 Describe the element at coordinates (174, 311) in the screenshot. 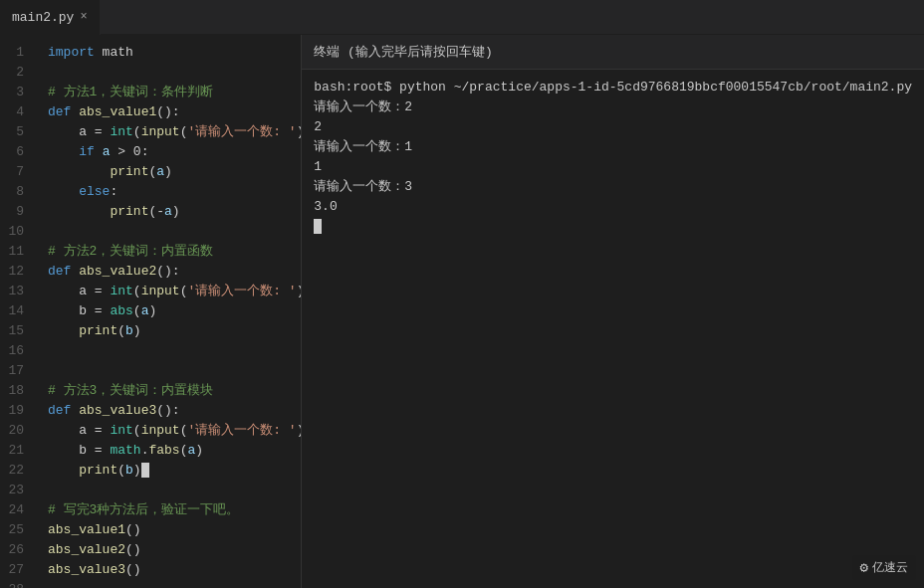

I see `code-line: b = abs(a)` at that location.